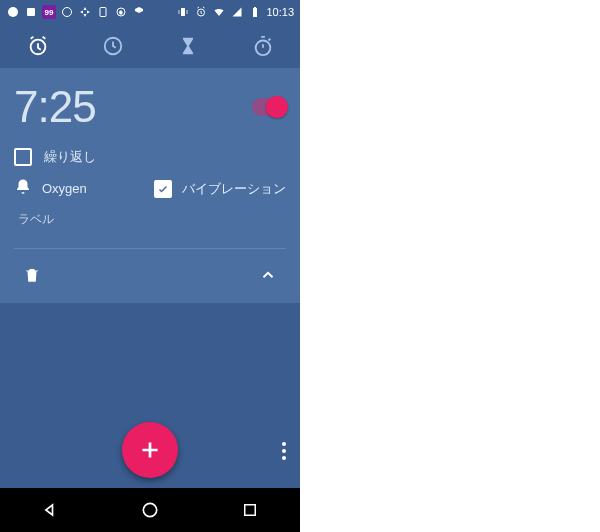  I want to click on status-icons-left: 99 e, so click(76, 12).